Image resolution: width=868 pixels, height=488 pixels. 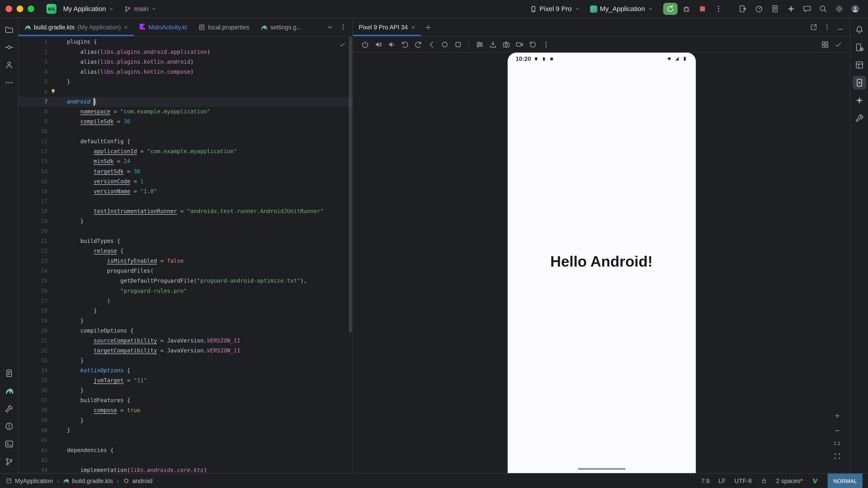 What do you see at coordinates (185, 231) in the screenshot?
I see `code-line-20: 20` at bounding box center [185, 231].